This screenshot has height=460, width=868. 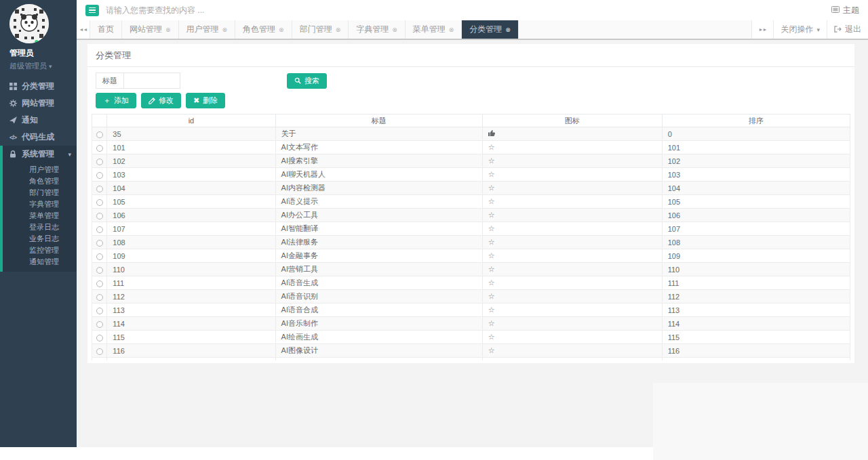 What do you see at coordinates (378, 229) in the screenshot?
I see `cell-title: AI智能翻译` at bounding box center [378, 229].